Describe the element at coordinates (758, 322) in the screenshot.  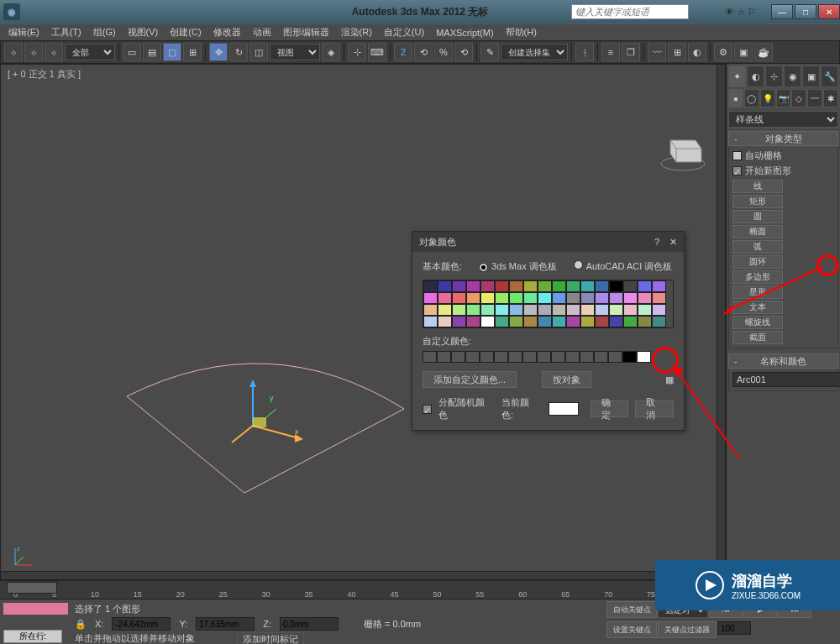
I see `spline-螺旋线: 螺旋线` at that location.